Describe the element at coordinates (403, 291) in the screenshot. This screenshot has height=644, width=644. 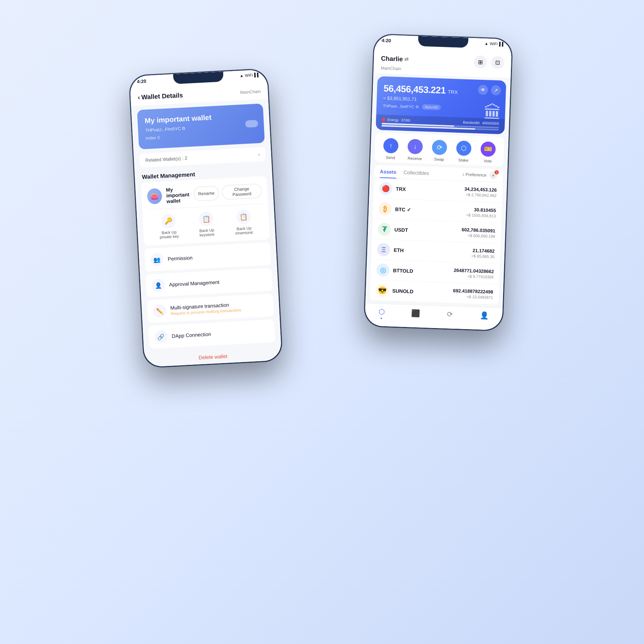
I see `sun-name: SUNOLD` at that location.